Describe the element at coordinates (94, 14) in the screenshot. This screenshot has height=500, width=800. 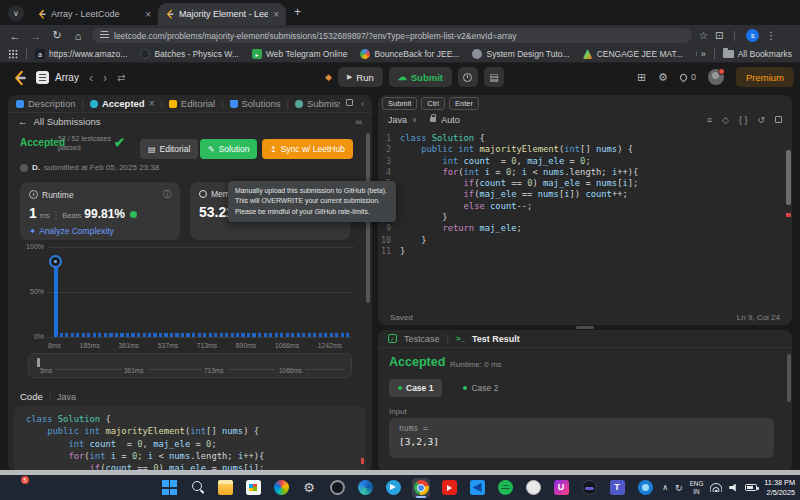
I see `browser-tab-array: Array - LeetCode ×` at that location.